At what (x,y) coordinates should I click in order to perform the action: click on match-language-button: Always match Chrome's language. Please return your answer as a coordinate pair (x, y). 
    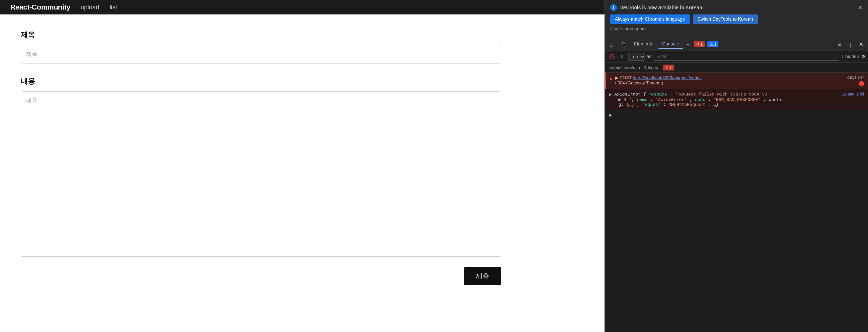
    Looking at the image, I should click on (650, 19).